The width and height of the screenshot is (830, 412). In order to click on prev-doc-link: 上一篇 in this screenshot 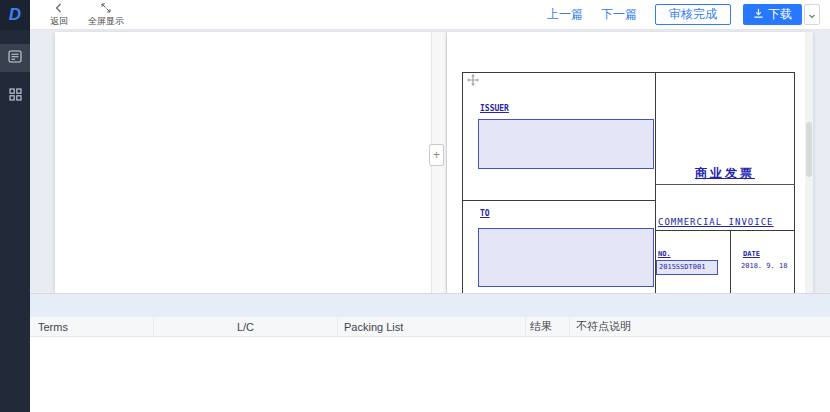, I will do `click(565, 14)`.